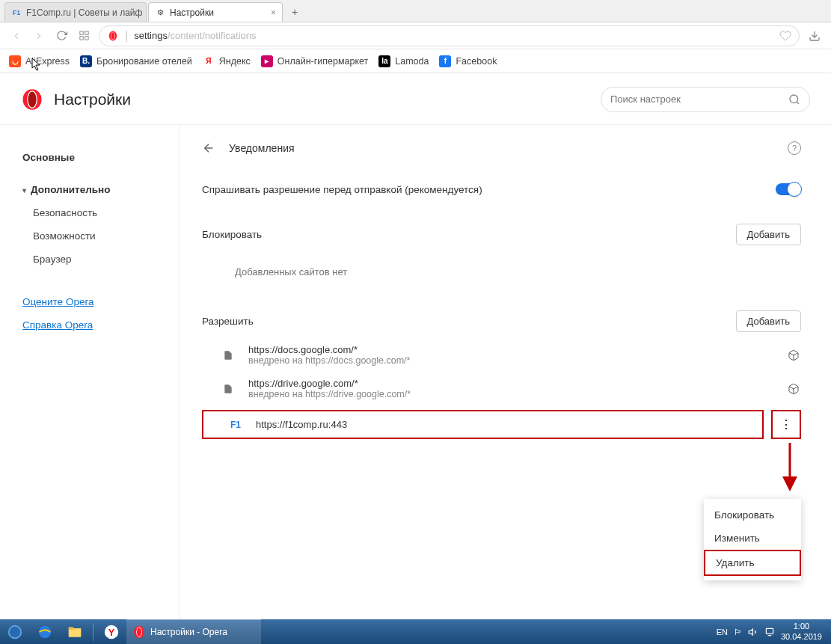 This screenshot has width=831, height=644. I want to click on sidebar-rate-opera: Оцените Opera, so click(90, 302).